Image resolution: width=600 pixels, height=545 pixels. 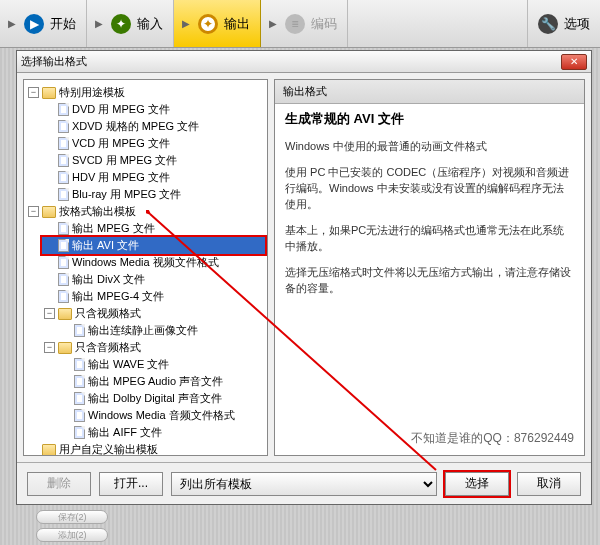 What do you see at coordinates (154, 126) in the screenshot?
I see `tree-item-xdvd: XDVD 规格的 MPEG 文件` at bounding box center [154, 126].